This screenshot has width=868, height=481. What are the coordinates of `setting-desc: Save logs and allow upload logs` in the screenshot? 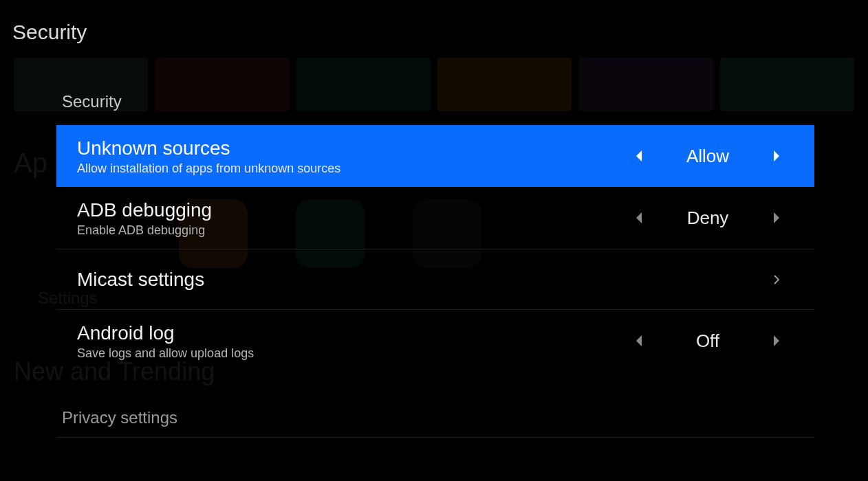 It's located at (349, 353).